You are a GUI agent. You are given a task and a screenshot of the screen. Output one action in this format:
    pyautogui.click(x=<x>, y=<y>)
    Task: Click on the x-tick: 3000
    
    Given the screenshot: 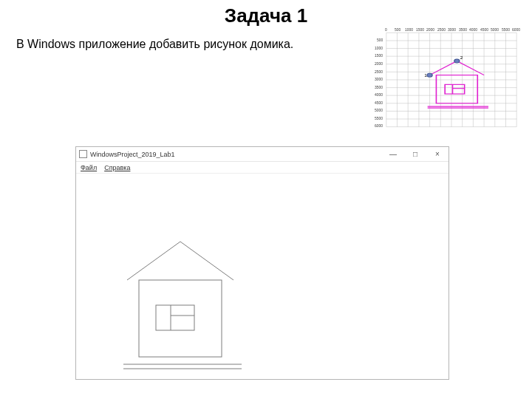 What is the action you would take?
    pyautogui.click(x=452, y=30)
    